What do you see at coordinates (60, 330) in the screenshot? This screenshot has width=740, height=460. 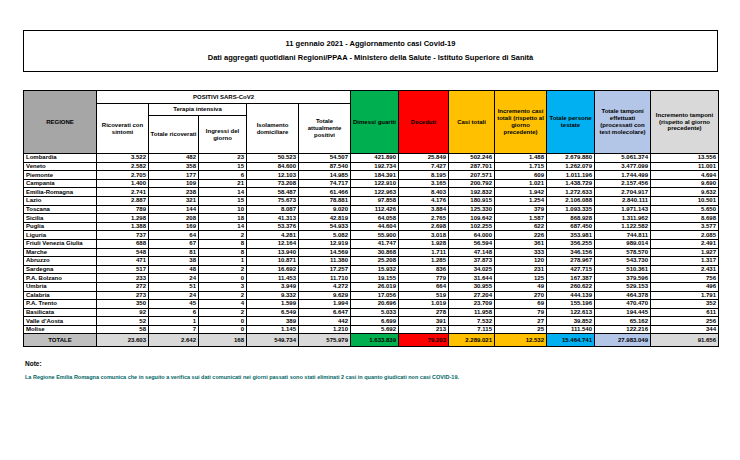 I see `region-name-cell: Molise` at bounding box center [60, 330].